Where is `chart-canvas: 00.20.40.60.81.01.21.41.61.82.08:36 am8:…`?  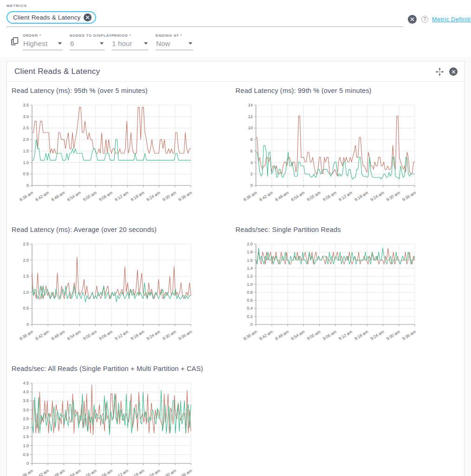
chart-canvas: 00.20.40.60.81.01.21.41.61.82.08:36 am8:… is located at coordinates (347, 297).